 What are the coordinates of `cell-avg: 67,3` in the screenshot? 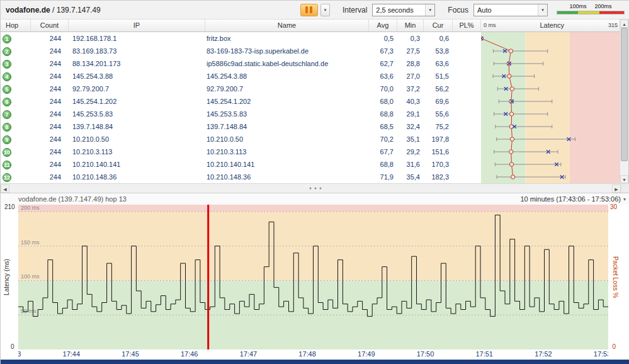 It's located at (383, 51).